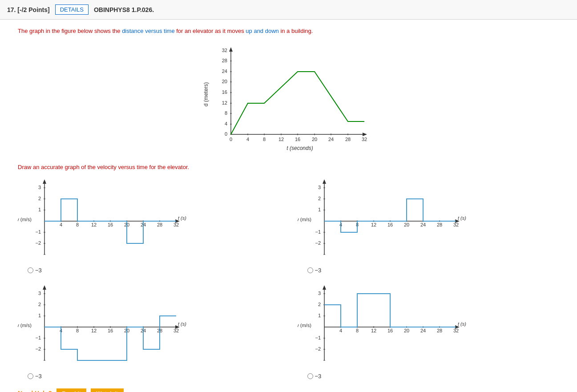 Image resolution: width=577 pixels, height=392 pixels. What do you see at coordinates (149, 31) in the screenshot?
I see `desc-highlight-1: distance versus time` at bounding box center [149, 31].